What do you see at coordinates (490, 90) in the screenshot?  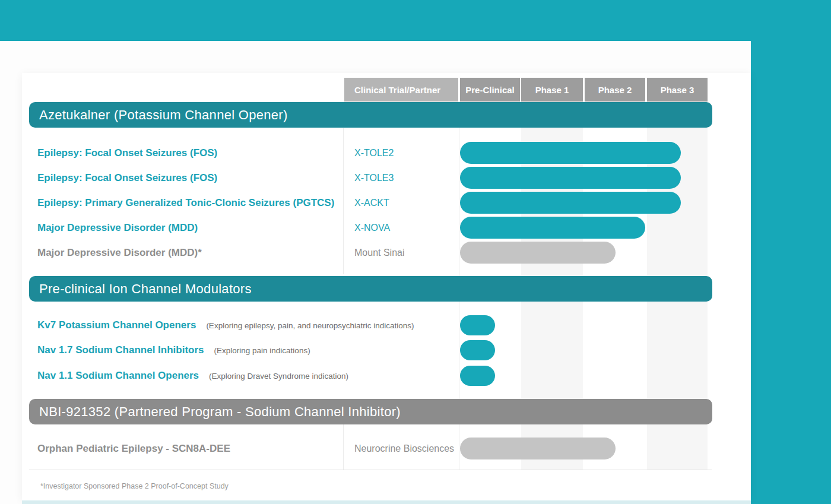 I see `column-header-pre-clinical: Pre-Clinical` at bounding box center [490, 90].